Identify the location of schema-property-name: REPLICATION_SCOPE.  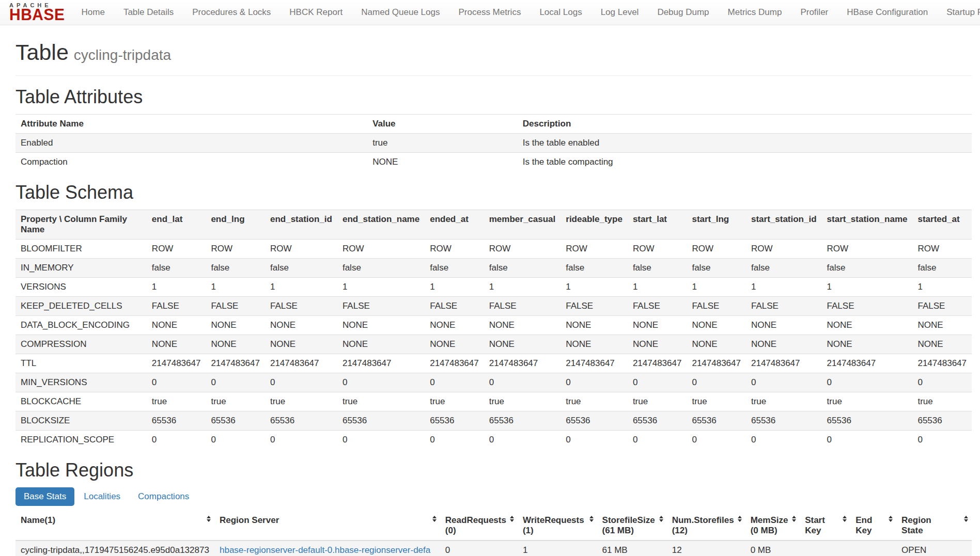
(81, 440).